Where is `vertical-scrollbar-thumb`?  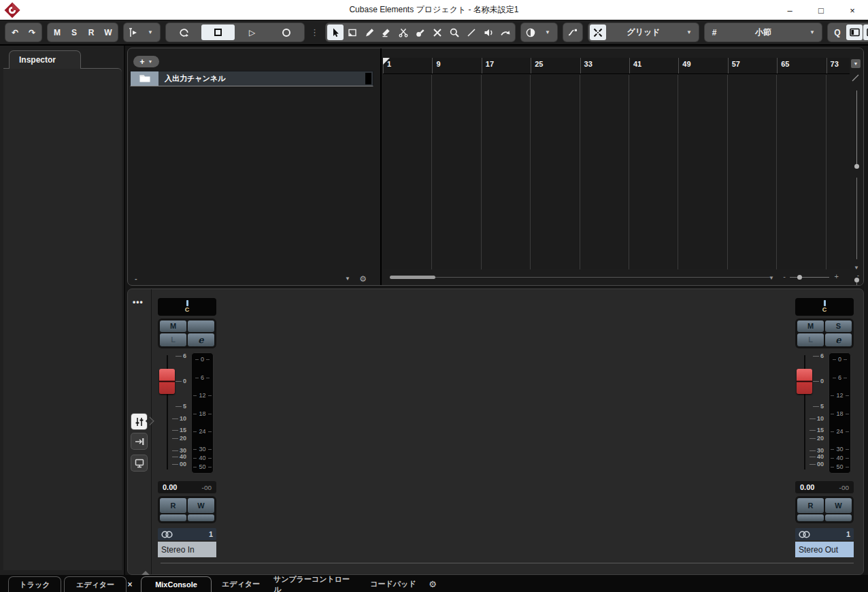 vertical-scrollbar-thumb is located at coordinates (857, 166).